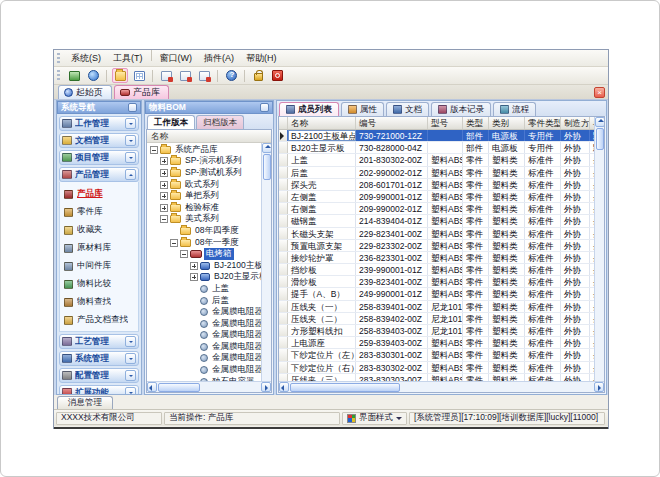 The image size is (660, 477). I want to click on tree-node: 上盖, so click(204, 289).